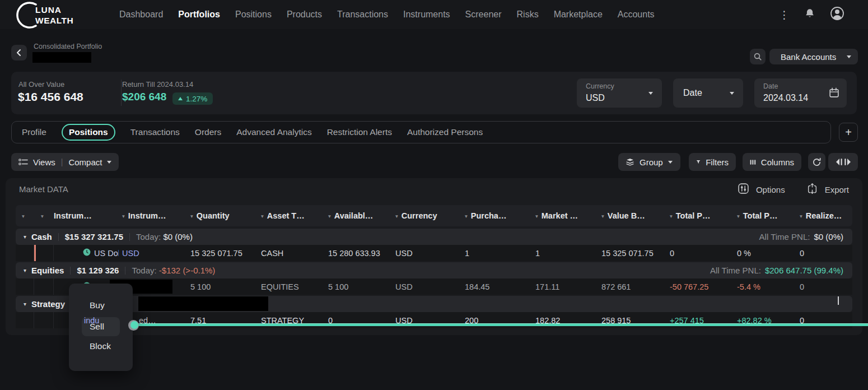  Describe the element at coordinates (837, 189) in the screenshot. I see `export-label: Export` at that location.